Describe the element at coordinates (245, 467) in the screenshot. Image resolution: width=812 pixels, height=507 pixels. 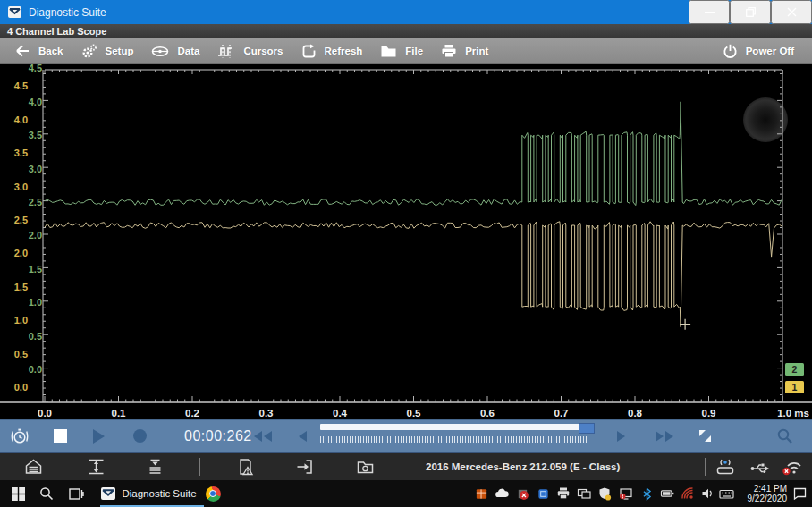
I see `report-alert-icon` at that location.